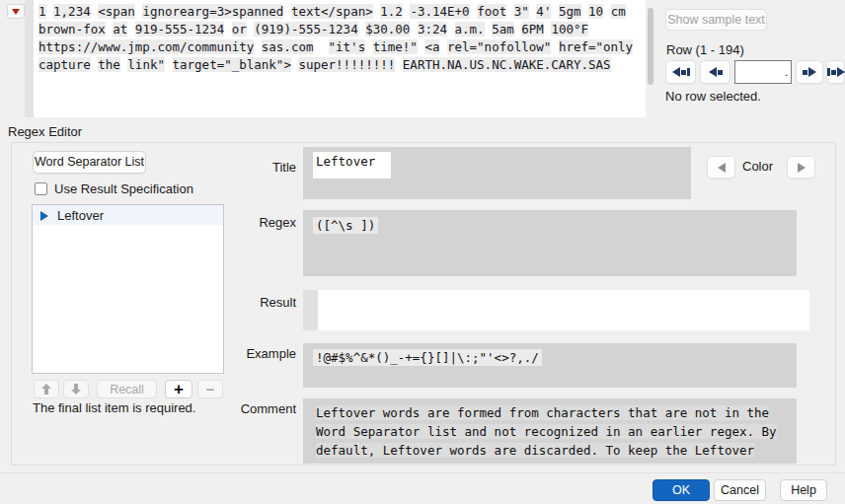  I want to click on row-next-button, so click(809, 72).